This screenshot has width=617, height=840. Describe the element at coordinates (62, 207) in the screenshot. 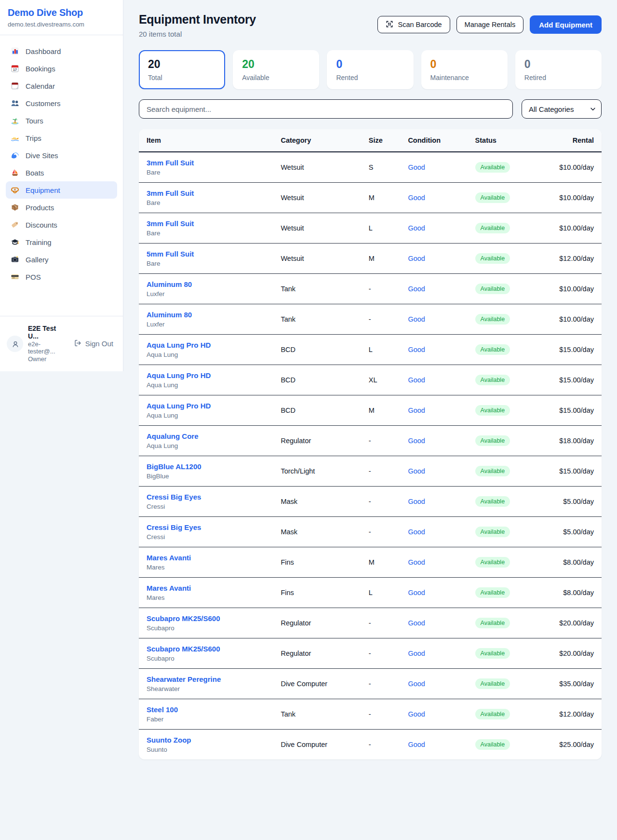

I see `sidebar-item-products: Products` at that location.